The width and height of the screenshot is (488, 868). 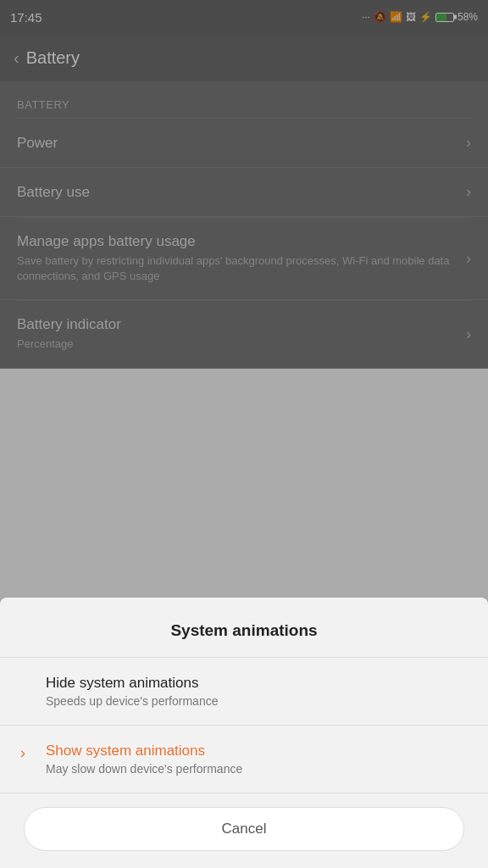 What do you see at coordinates (244, 692) in the screenshot?
I see `option-hide-animations: Hide system animations Speeds up device'…` at bounding box center [244, 692].